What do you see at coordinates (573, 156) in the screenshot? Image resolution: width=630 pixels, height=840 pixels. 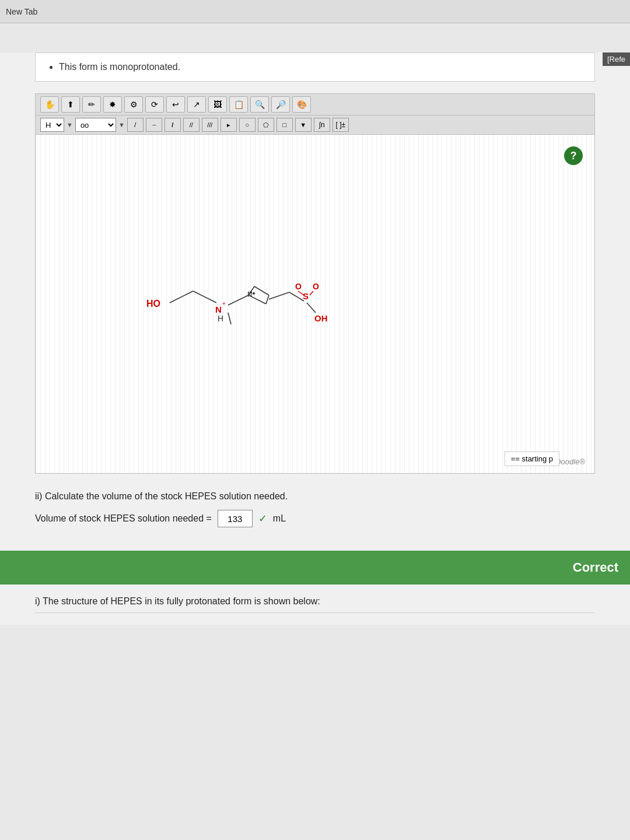 I see `help-button: ?` at bounding box center [573, 156].